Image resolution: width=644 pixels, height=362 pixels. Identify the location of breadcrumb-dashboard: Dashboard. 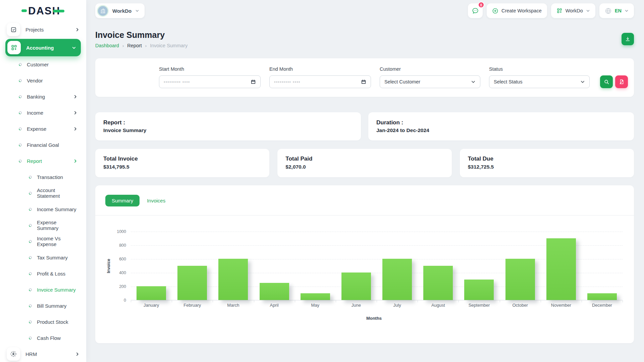
(107, 46).